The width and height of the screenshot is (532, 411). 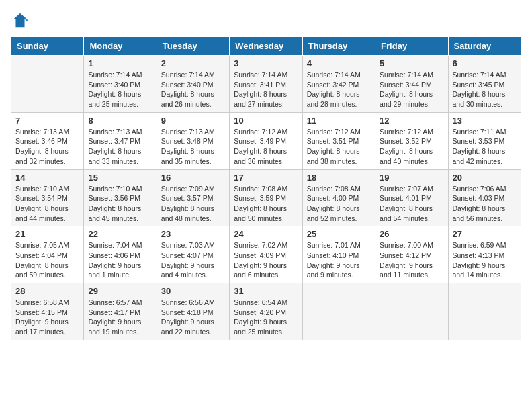 What do you see at coordinates (485, 261) in the screenshot?
I see `day-info: Sunrise: 6:59 AMSunset: 4:13 PMDaylight:…` at bounding box center [485, 261].